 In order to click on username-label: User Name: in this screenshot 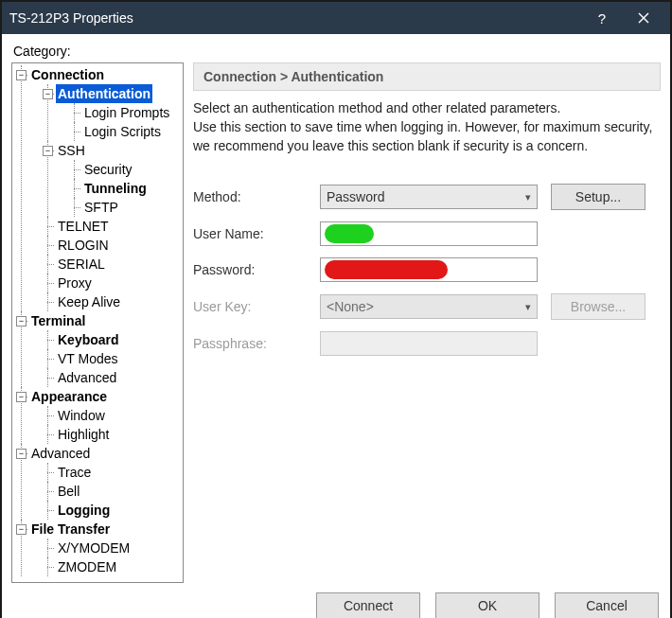, I will do `click(250, 234)`.